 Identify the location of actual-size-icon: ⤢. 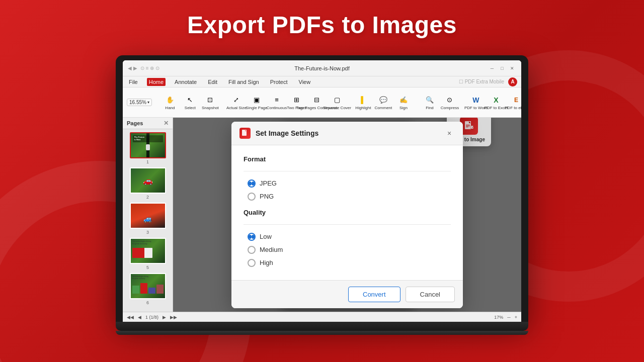
(236, 100).